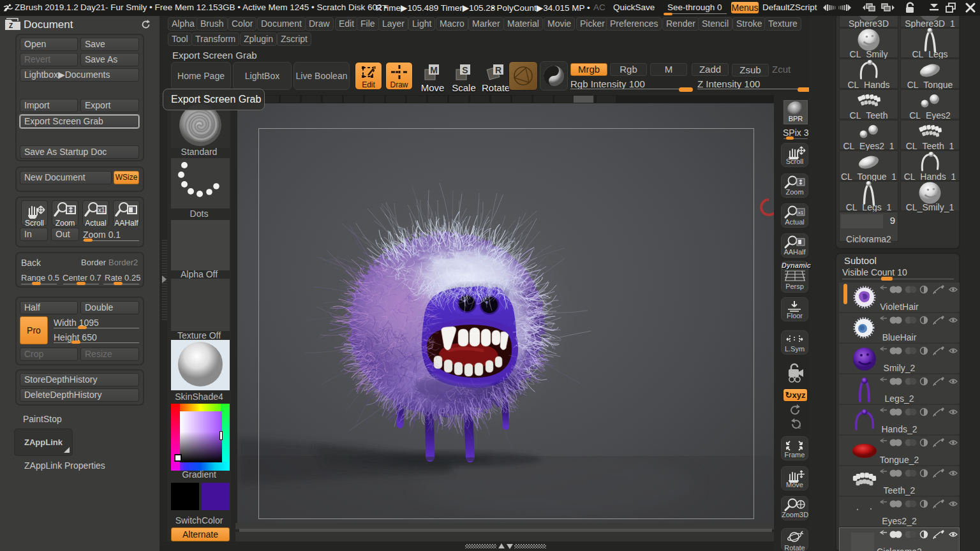 The width and height of the screenshot is (980, 551). What do you see at coordinates (498, 70) in the screenshot?
I see `svg-text: R` at bounding box center [498, 70].